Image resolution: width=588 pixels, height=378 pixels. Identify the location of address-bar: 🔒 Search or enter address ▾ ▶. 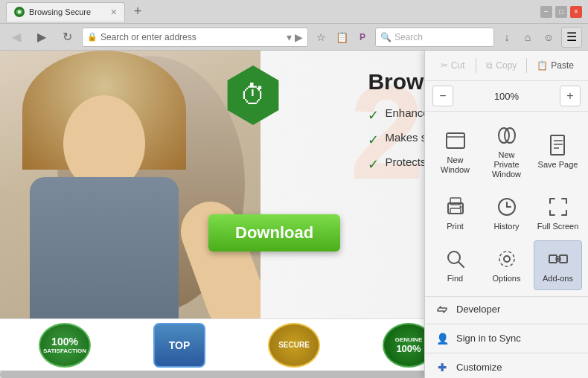
(195, 37).